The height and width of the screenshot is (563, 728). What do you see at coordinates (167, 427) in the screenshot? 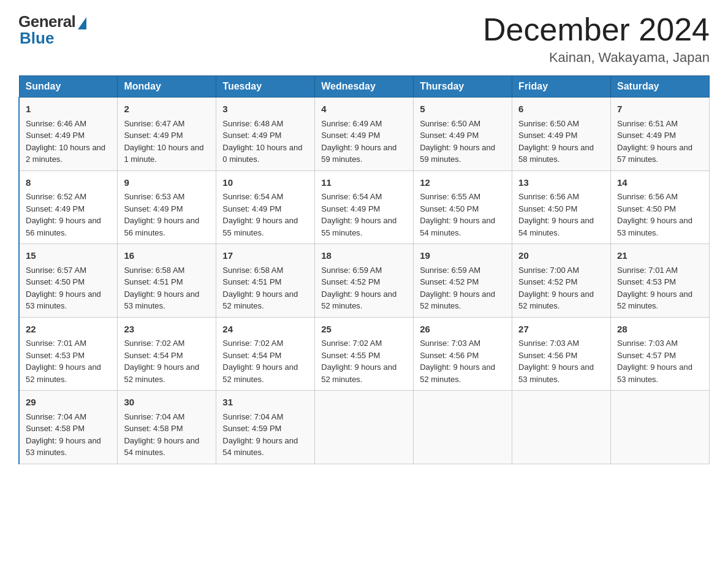
I see `calendar-cell: 30Sunrise: 7:04 AMSunset: 4:58 PMDayligh…` at bounding box center [167, 427].